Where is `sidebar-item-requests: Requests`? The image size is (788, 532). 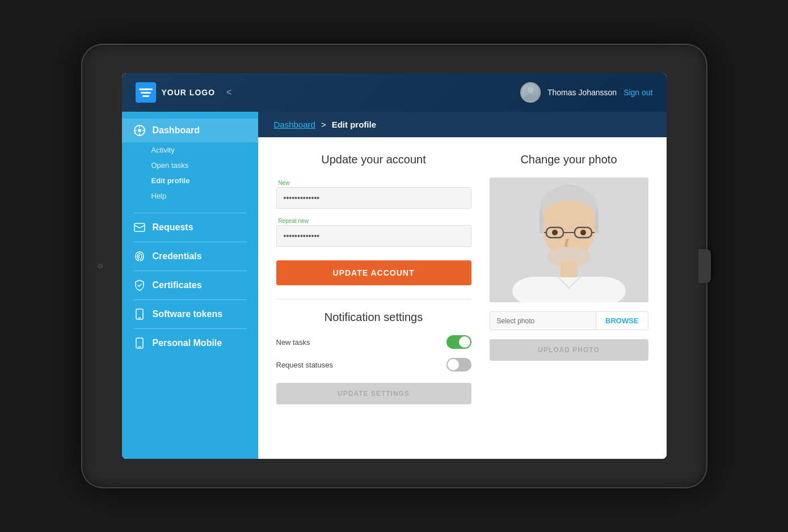 sidebar-item-requests: Requests is located at coordinates (190, 227).